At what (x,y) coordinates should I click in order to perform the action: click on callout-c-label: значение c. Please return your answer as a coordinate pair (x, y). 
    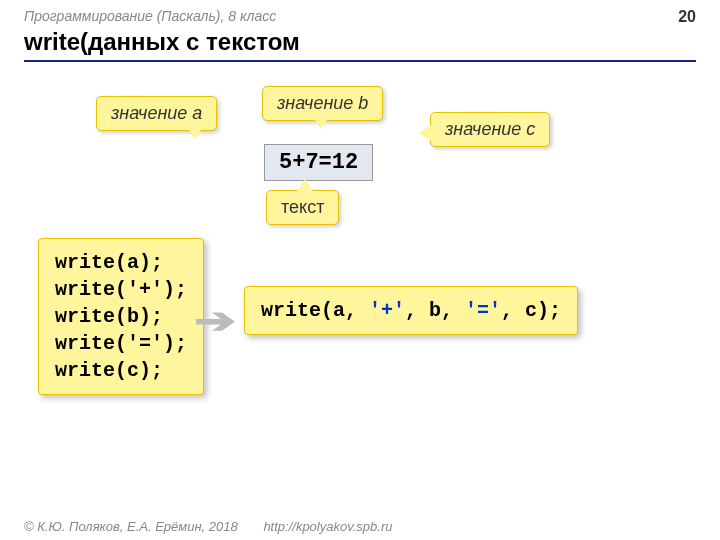
    Looking at the image, I should click on (490, 129).